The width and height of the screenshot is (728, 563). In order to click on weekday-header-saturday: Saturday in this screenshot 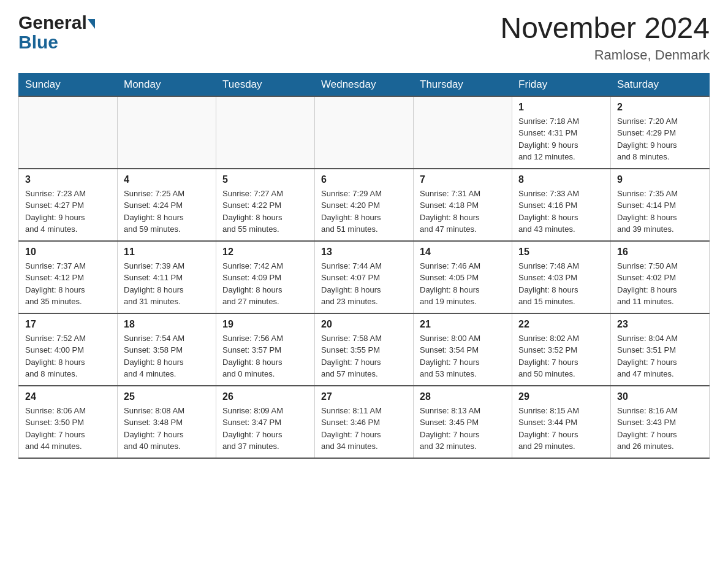, I will do `click(661, 85)`.